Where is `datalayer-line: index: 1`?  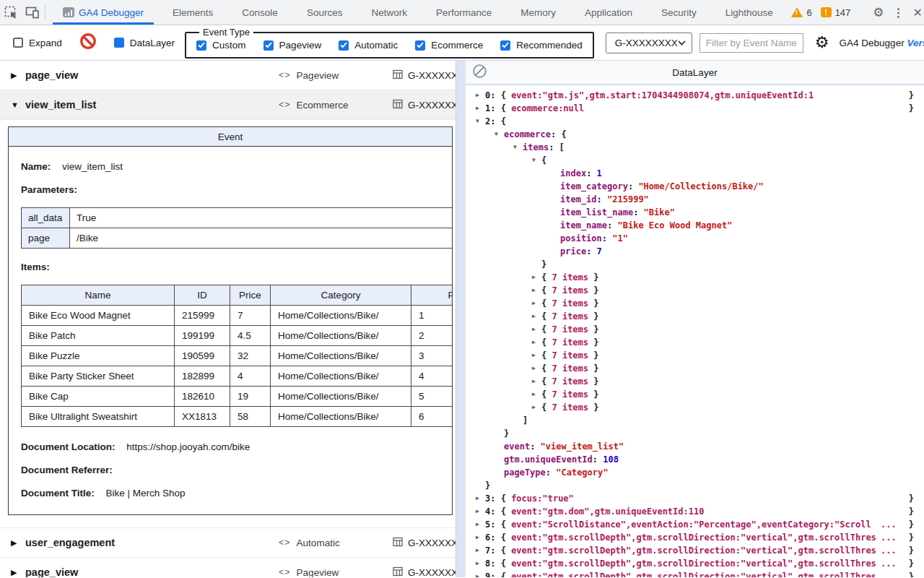 datalayer-line: index: 1 is located at coordinates (694, 173).